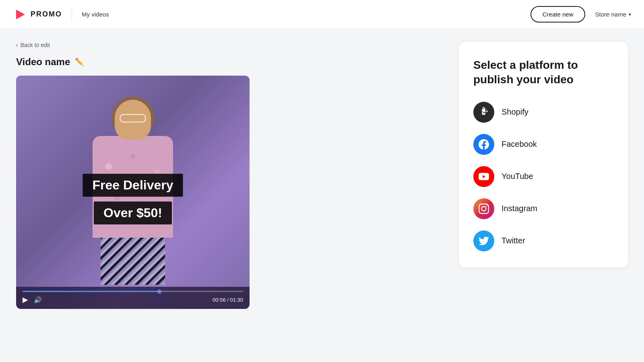 The image size is (644, 362). I want to click on video-title-row: Video name ✏️, so click(231, 62).